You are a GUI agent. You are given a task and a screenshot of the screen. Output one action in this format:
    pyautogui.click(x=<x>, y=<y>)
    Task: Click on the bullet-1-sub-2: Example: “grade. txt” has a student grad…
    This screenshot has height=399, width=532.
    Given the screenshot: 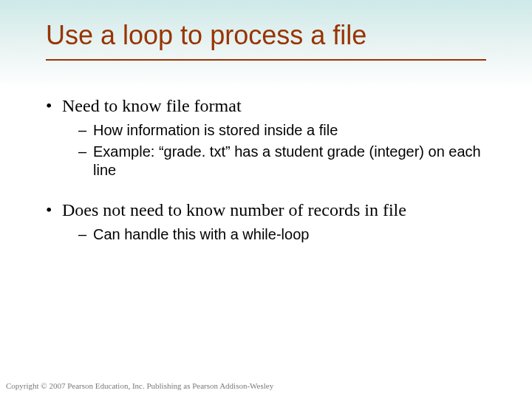 What is the action you would take?
    pyautogui.click(x=266, y=161)
    